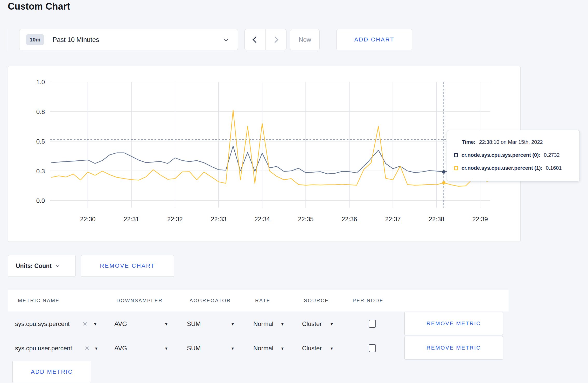  I want to click on metrics-table-header: METRIC NAME DOWNSAMPLER AGGREGATOR RATE …, so click(258, 301).